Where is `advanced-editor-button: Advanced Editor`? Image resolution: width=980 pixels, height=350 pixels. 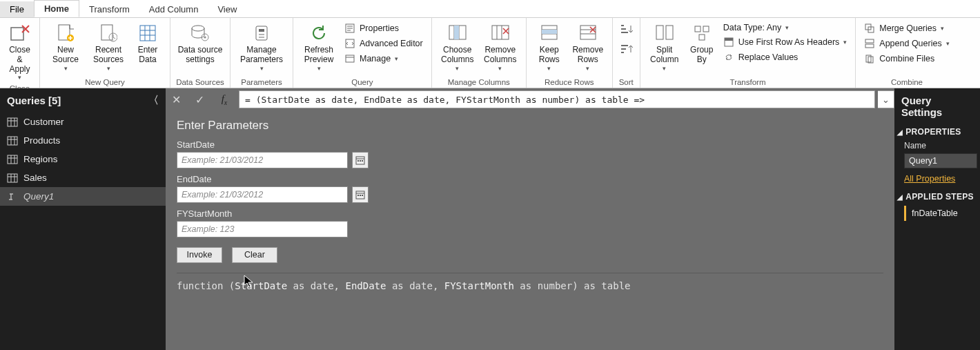
advanced-editor-button: Advanced Editor is located at coordinates (384, 43).